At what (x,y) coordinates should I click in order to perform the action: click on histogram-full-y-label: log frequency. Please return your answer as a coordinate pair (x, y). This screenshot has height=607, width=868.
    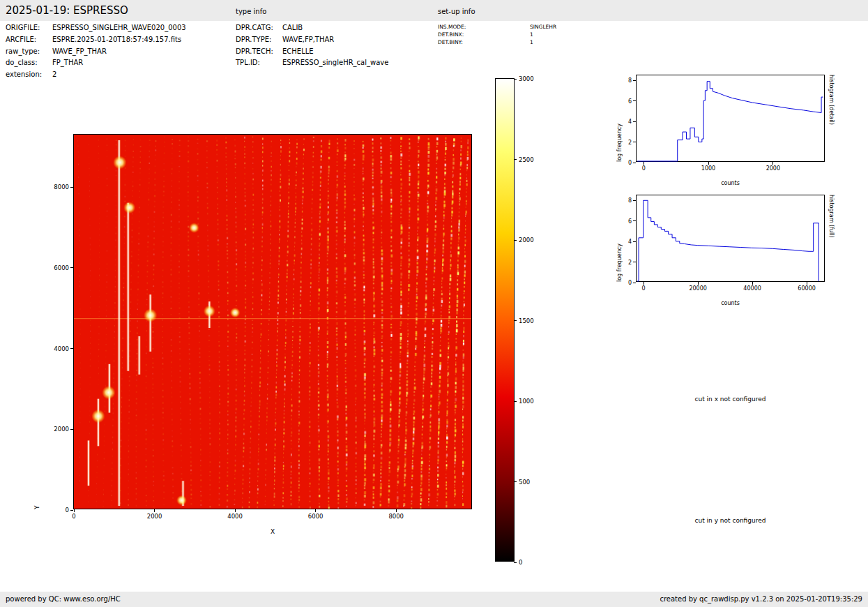
    Looking at the image, I should click on (619, 239).